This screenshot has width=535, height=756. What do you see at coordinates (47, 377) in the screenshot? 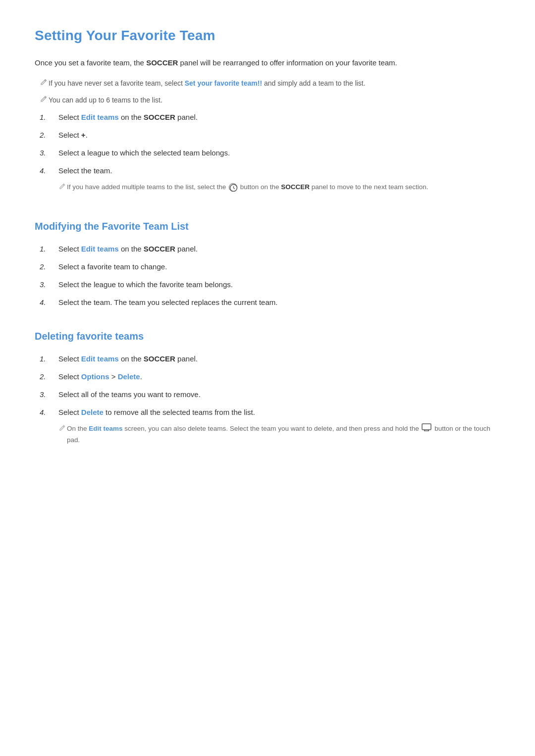
I see `del-step-number-2: 2.` at bounding box center [47, 377].